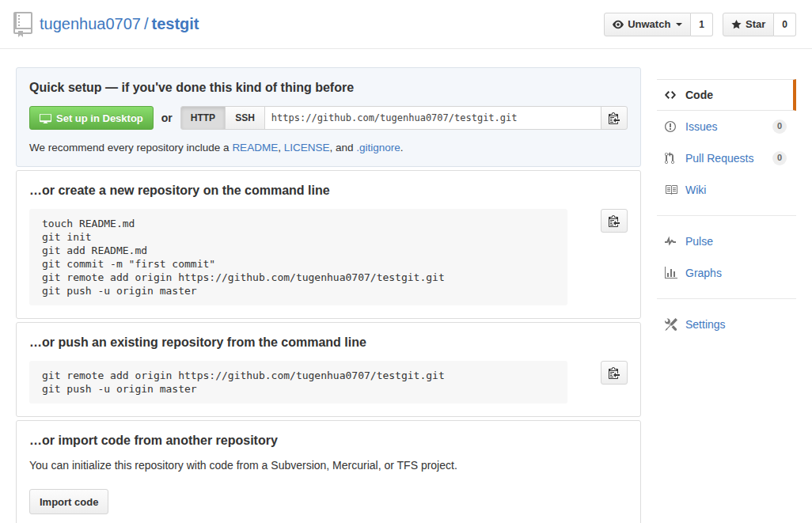  What do you see at coordinates (92, 118) in the screenshot?
I see `setup-in-desktop-button: Set up in Desktop` at bounding box center [92, 118].